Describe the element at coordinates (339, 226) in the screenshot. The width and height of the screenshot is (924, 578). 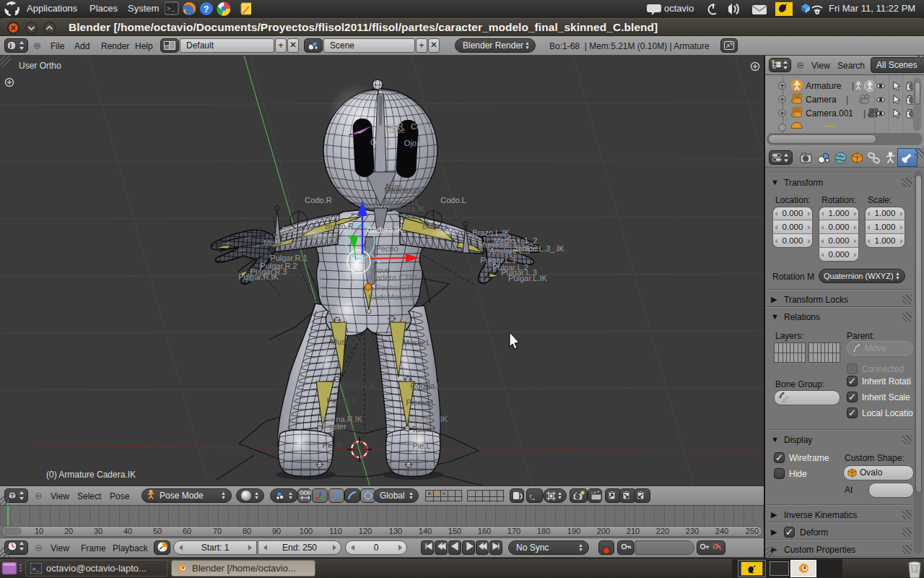
I see `svg-text: Brazo.R` at that location.